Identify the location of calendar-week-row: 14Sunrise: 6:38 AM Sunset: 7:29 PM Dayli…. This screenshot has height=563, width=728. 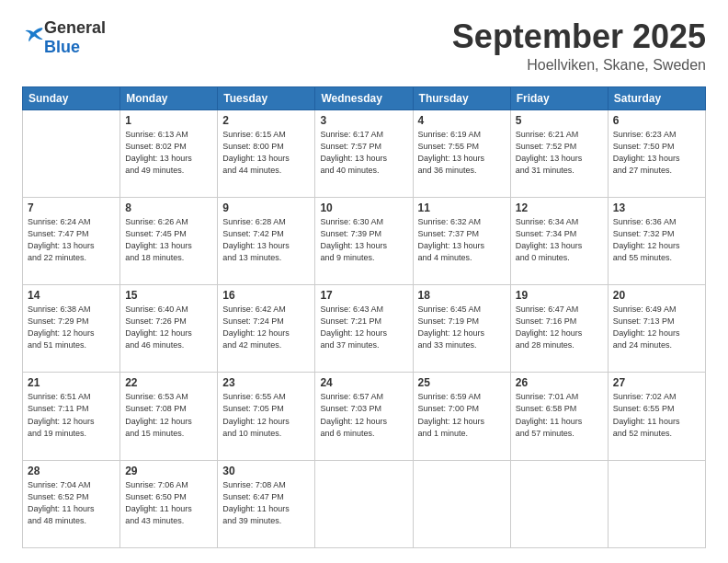
(364, 329).